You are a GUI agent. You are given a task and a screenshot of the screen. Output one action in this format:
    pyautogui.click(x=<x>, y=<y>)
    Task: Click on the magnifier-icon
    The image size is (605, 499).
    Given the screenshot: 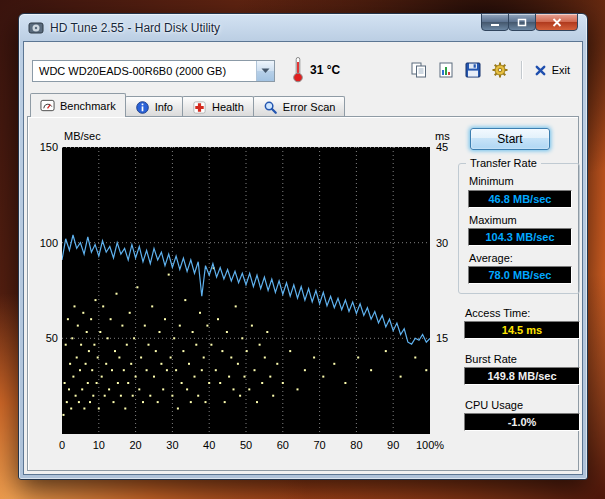 What is the action you would take?
    pyautogui.click(x=270, y=108)
    